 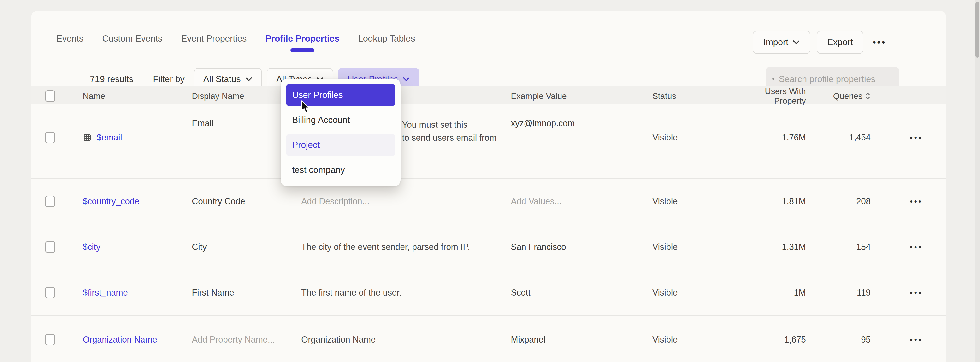 What do you see at coordinates (488, 293) in the screenshot?
I see `table-row: $first_name First Name The first name of…` at bounding box center [488, 293].